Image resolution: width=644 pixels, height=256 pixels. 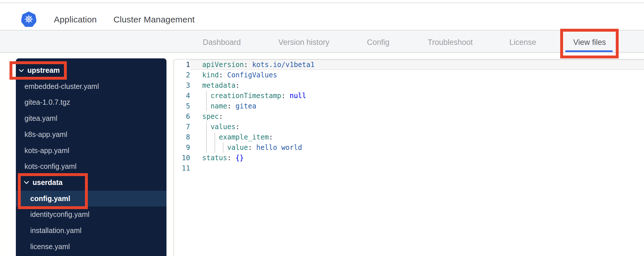 What do you see at coordinates (91, 247) in the screenshot?
I see `tree-file-license-yaml: license.yaml` at bounding box center [91, 247].